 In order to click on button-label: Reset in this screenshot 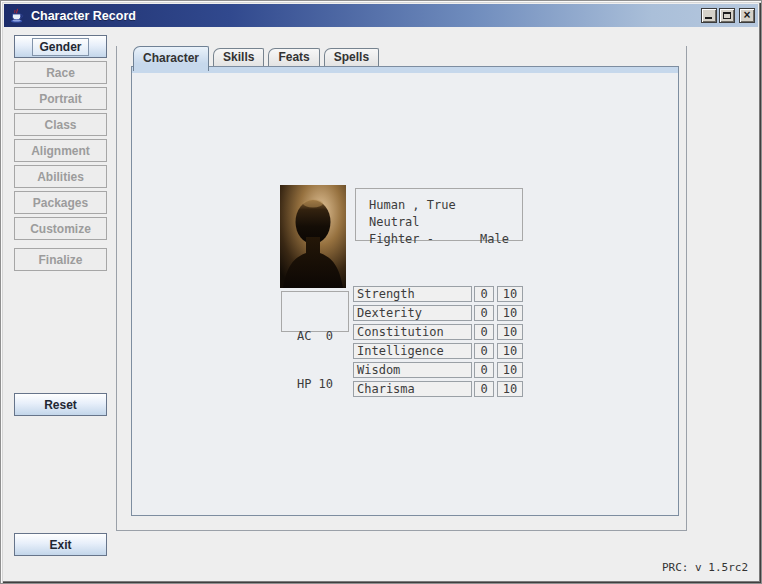, I will do `click(60, 405)`.